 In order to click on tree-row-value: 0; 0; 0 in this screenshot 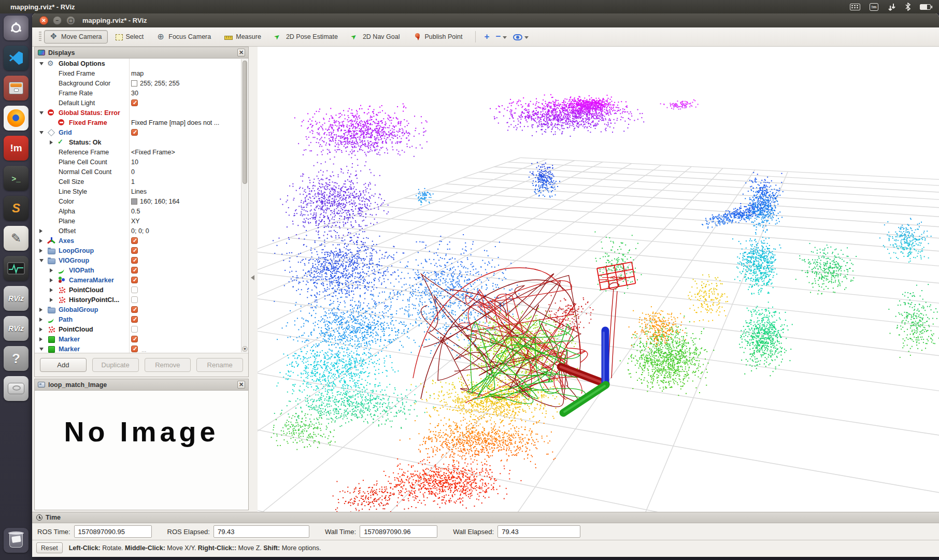, I will do `click(186, 231)`.